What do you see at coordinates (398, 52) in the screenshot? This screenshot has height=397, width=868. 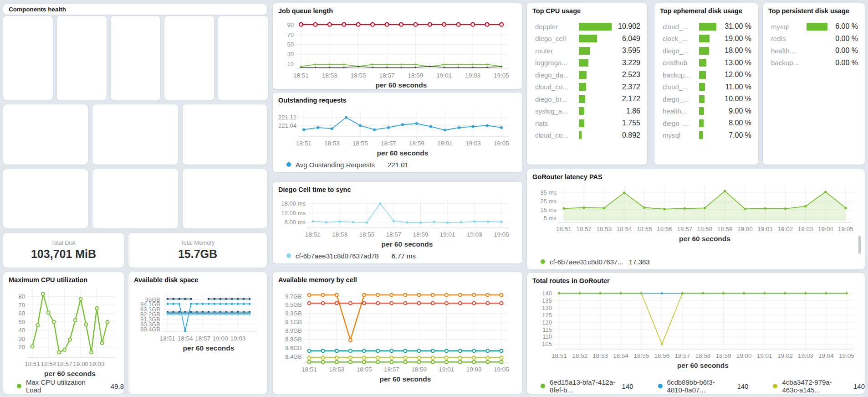 I see `job-queue-chart: 907050301018:5118:5318:5518:5718:5919:01…` at bounding box center [398, 52].